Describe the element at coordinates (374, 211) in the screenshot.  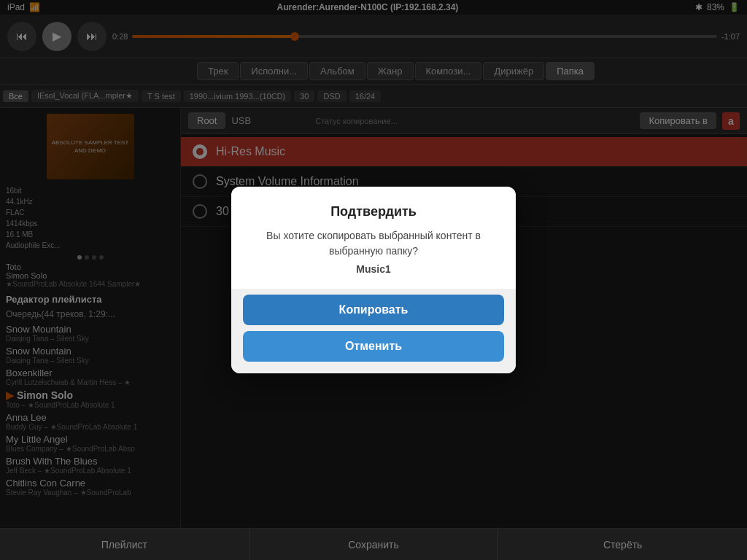
I see `modal-title: Подтвердить` at that location.